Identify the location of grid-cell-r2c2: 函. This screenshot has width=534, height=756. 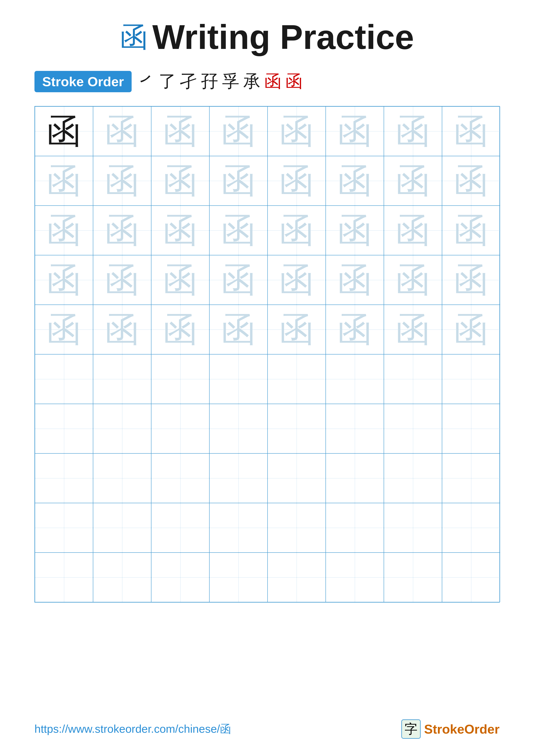
(122, 181).